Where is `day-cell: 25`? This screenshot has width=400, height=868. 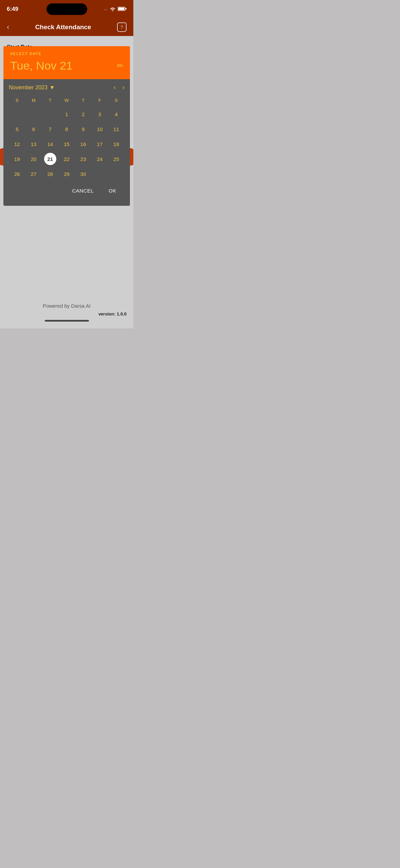 day-cell: 25 is located at coordinates (116, 159).